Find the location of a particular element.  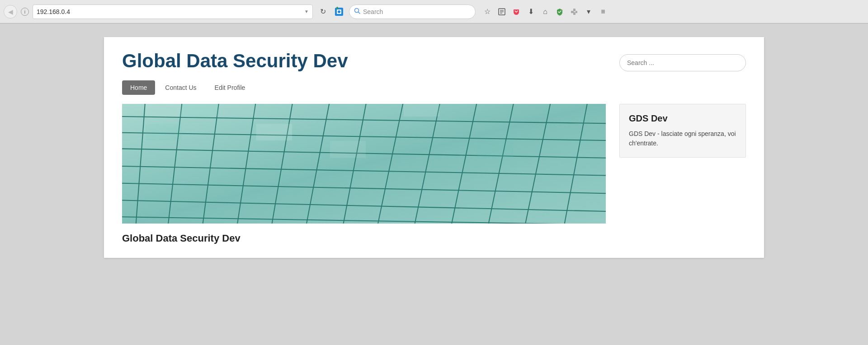

browser-chrome: ◀ i 192.168.0.4 ▼ ↻ Search ☆ is located at coordinates (434, 12).